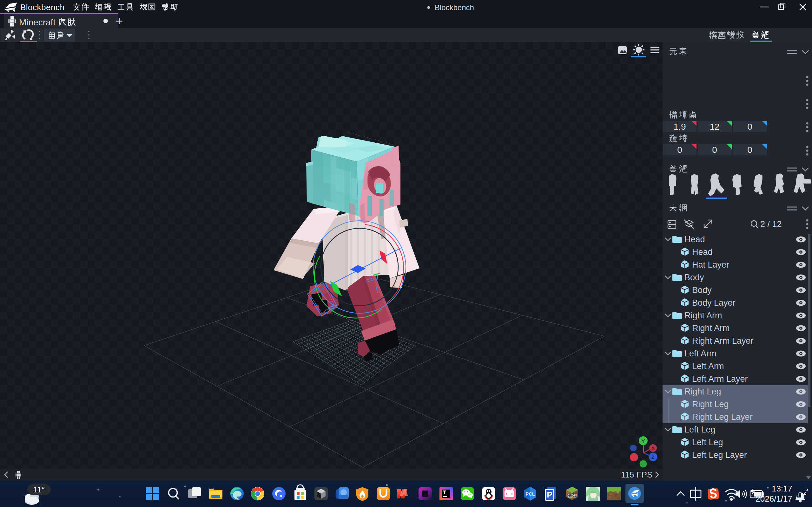 This screenshot has height=507, width=812. Describe the element at coordinates (680, 127) in the screenshot. I see `svg-text: 1.9` at that location.